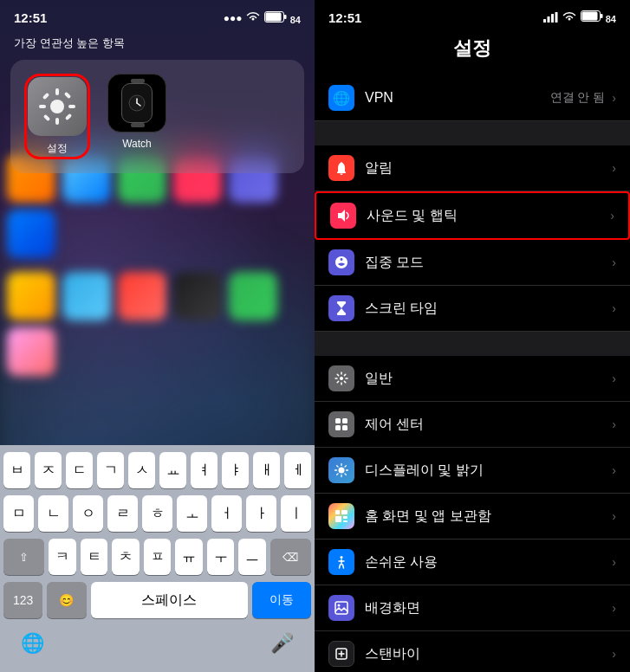  What do you see at coordinates (236, 470) in the screenshot?
I see `key-ya: ㅑ` at bounding box center [236, 470].